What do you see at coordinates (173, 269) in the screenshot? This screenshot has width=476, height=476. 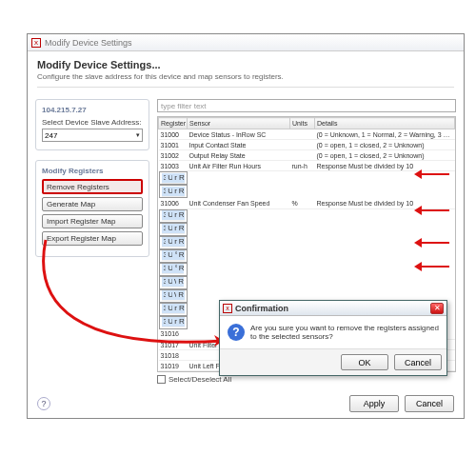 I see `table-row: 31011Unit Condenser Outlet Air ...° FRes…` at bounding box center [173, 269].